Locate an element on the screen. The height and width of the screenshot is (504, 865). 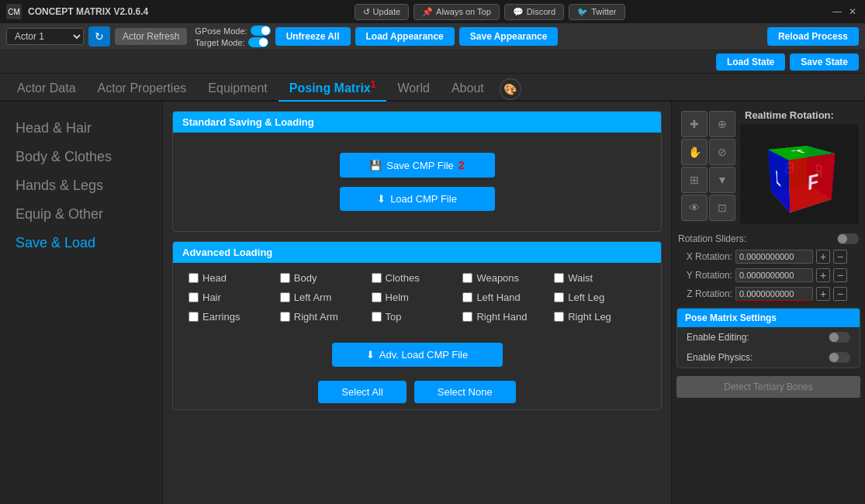
actor-select: Actor 1 is located at coordinates (45, 36).